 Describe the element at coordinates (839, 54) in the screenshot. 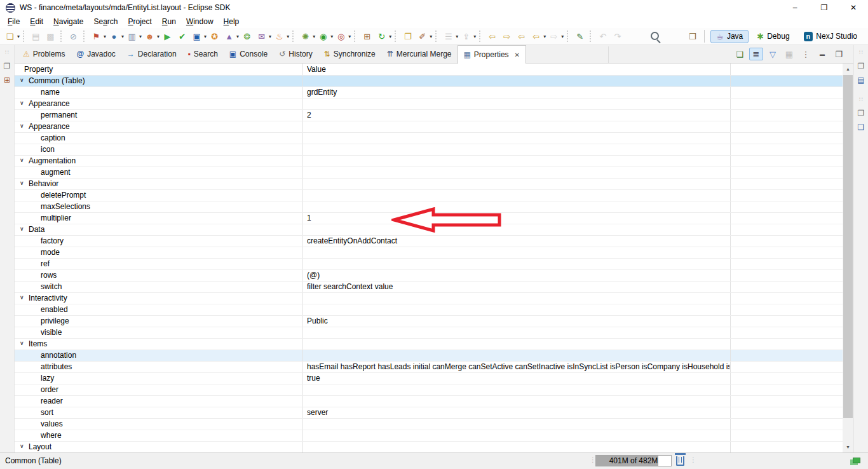

I see `maximize-view-icon: ❐` at that location.